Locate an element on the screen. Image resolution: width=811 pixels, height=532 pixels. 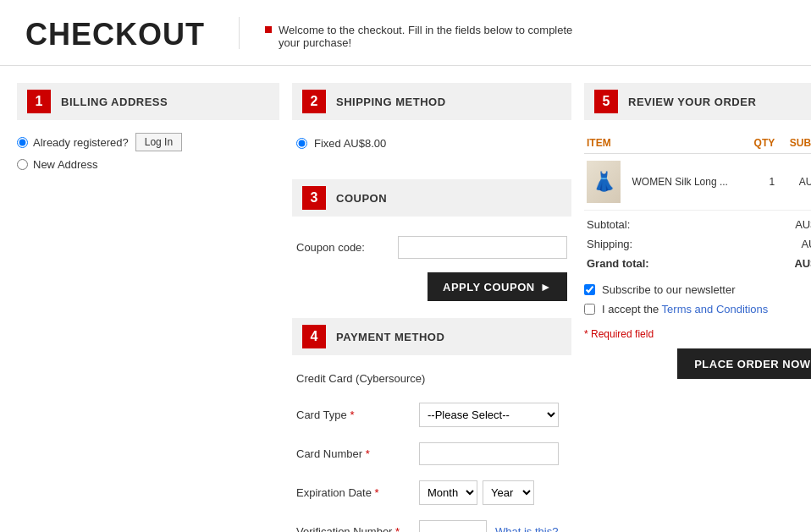
fixed-shipping-radio is located at coordinates (301, 144).